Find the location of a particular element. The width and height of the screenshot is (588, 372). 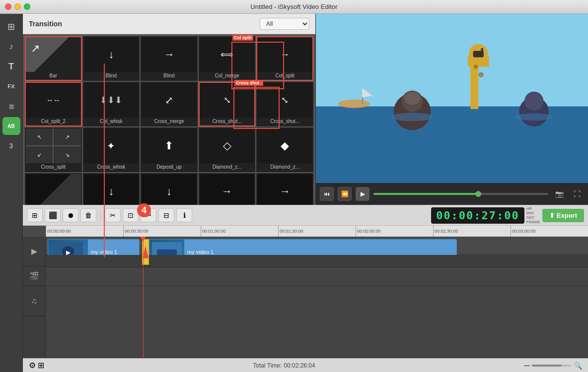

transitions-title: Transition is located at coordinates (46, 24).